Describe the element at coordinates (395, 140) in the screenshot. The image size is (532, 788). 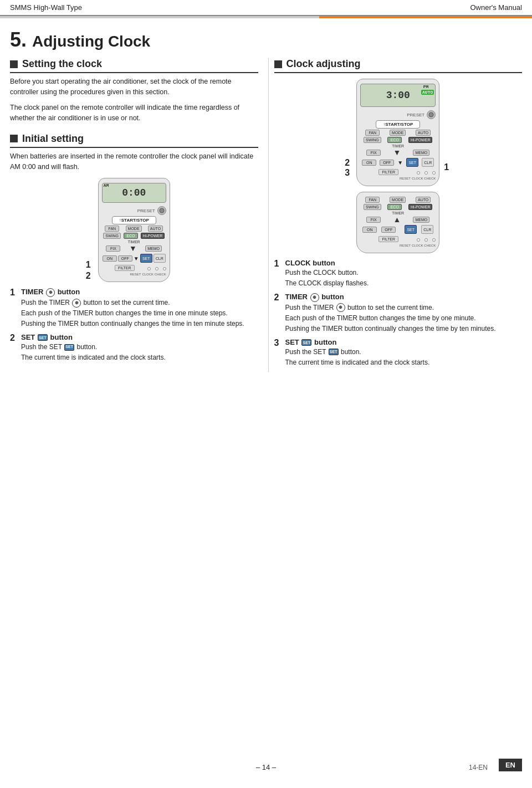
I see `eco-btn-clock: ECO` at that location.